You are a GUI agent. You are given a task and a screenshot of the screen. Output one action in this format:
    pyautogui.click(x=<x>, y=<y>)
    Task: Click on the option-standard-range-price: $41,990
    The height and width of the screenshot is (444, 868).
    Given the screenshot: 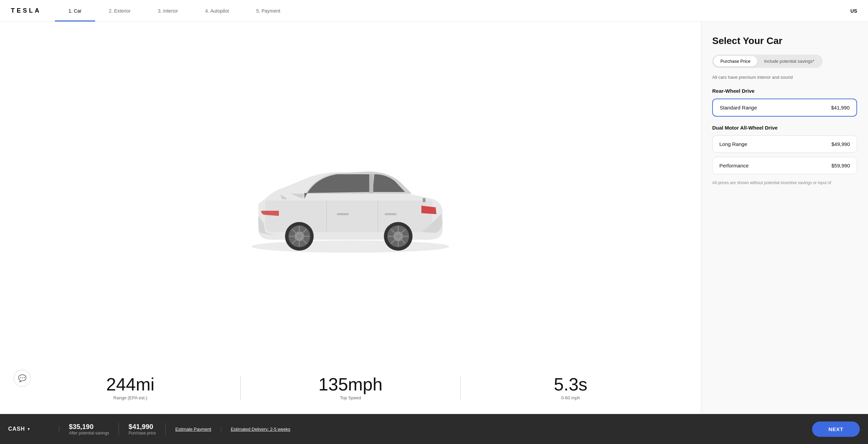 What is the action you would take?
    pyautogui.click(x=840, y=108)
    